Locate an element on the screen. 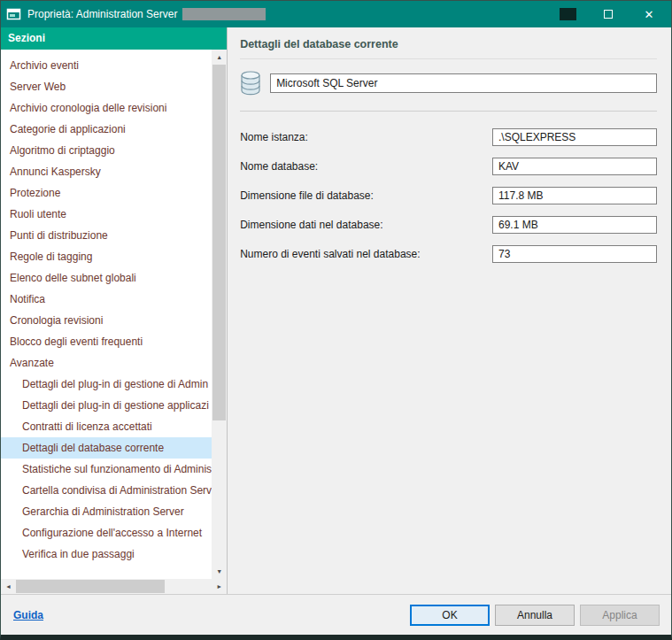 This screenshot has width=672, height=640. close-icon: ✕ is located at coordinates (650, 14).